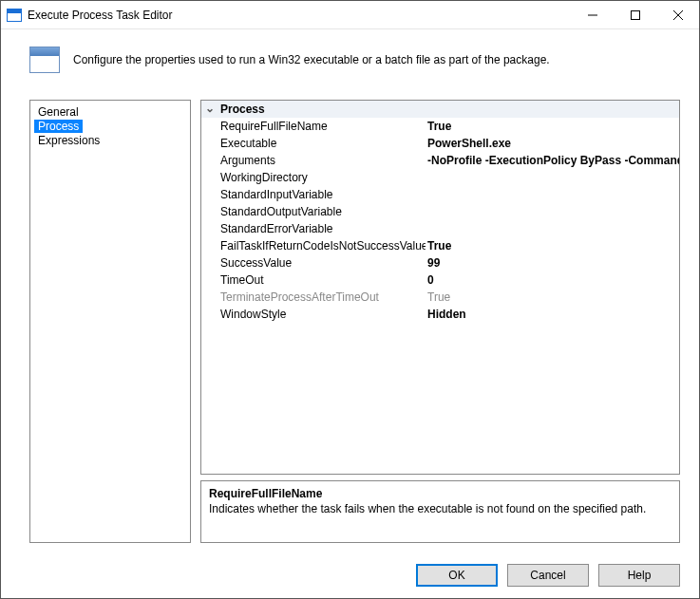  I want to click on prop-name: FailTaskIfReturnCodeIsNotSuccessValue, so click(322, 246).